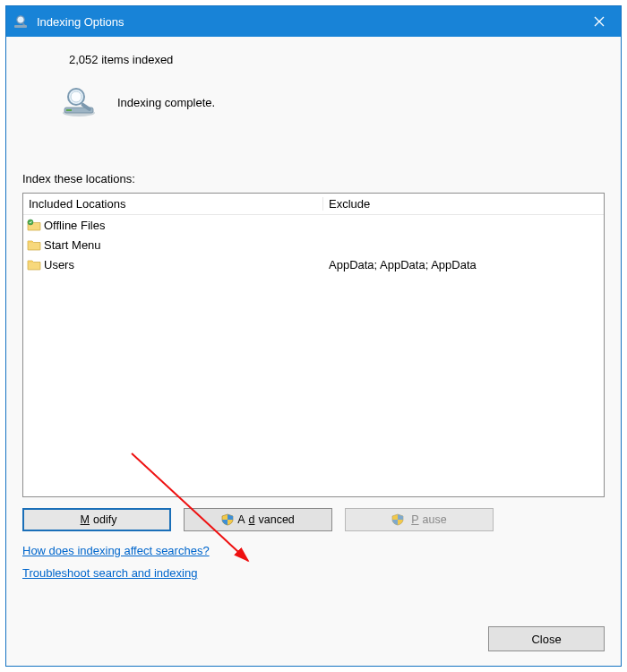 The image size is (627, 672). What do you see at coordinates (258, 520) in the screenshot?
I see `advanced-button: Advanced` at bounding box center [258, 520].